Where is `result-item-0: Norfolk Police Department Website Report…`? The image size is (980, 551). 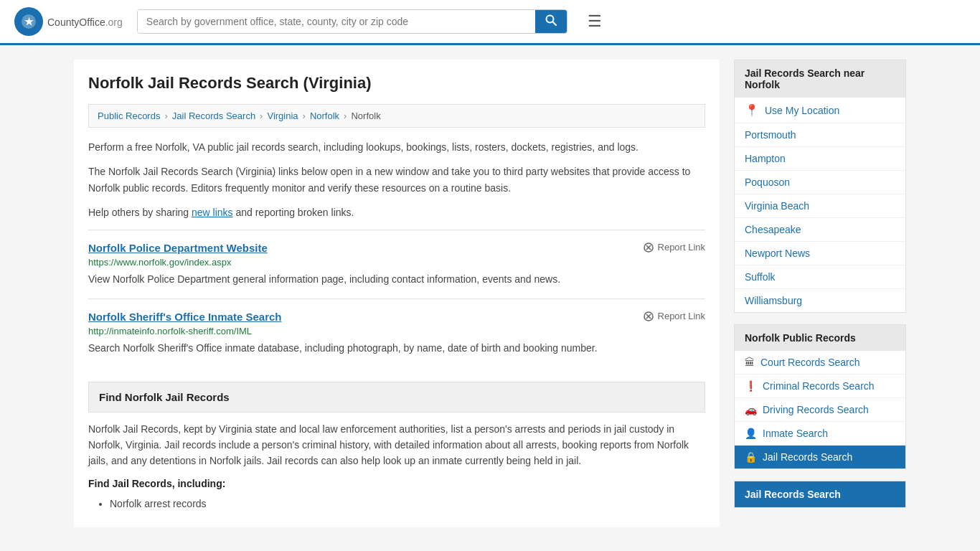 result-item-0: Norfolk Police Department Website Report… is located at coordinates (397, 264).